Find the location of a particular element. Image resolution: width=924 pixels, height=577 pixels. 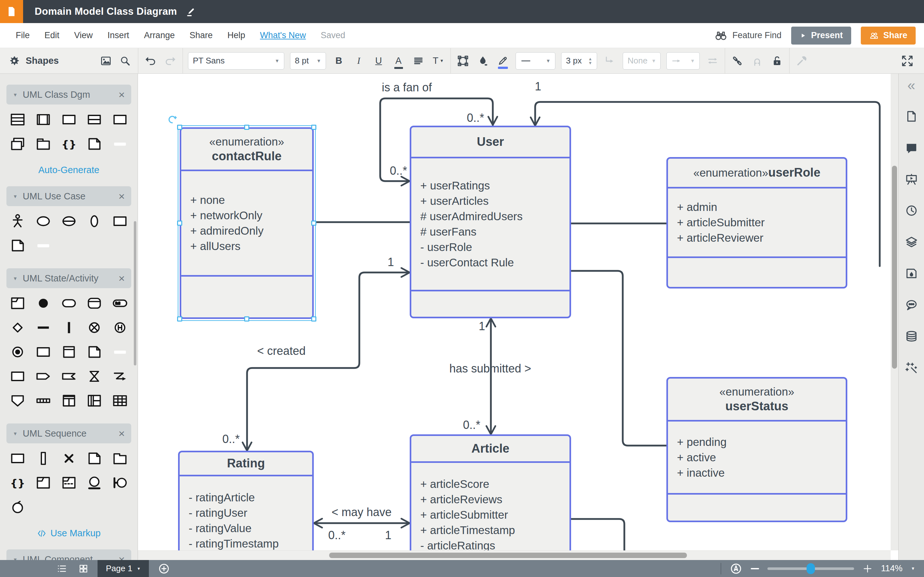

connector-may-have: < may have0..*1 is located at coordinates (362, 524).